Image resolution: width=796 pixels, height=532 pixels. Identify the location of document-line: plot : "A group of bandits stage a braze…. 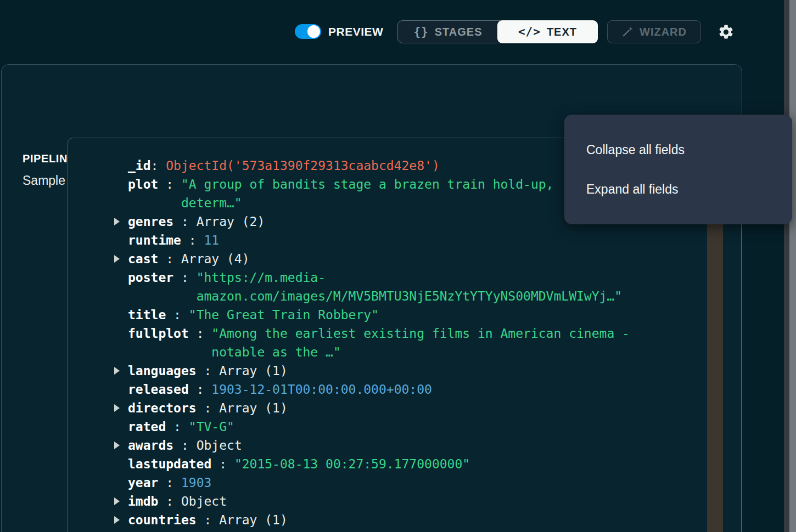
(379, 184).